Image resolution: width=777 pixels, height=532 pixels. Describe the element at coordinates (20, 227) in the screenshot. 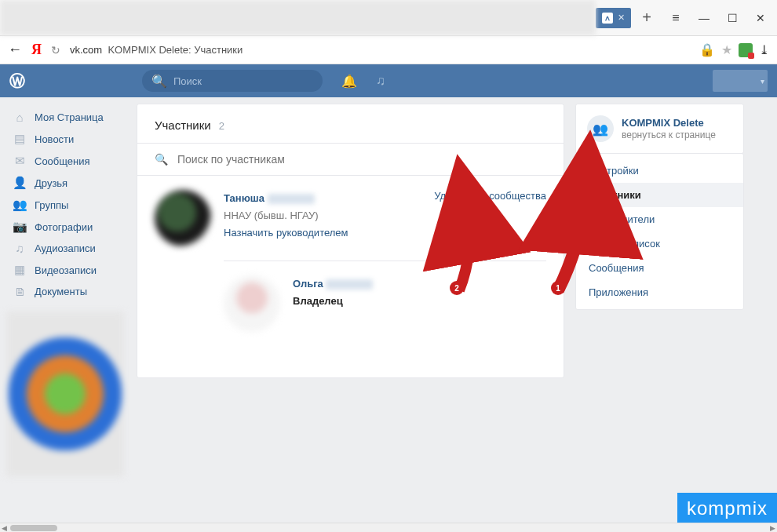

I see `camera-icon: 📷` at that location.